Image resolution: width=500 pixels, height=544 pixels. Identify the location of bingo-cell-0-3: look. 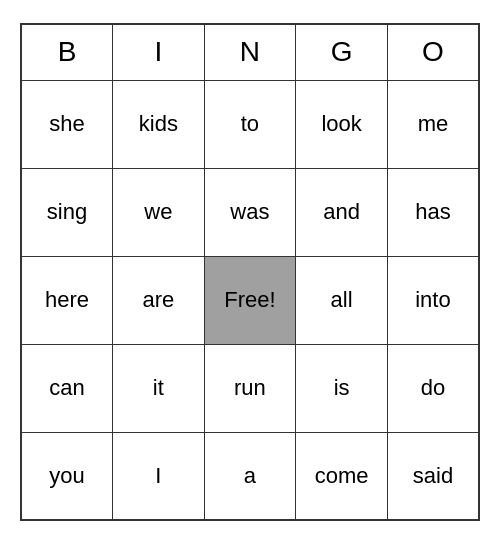
(342, 124).